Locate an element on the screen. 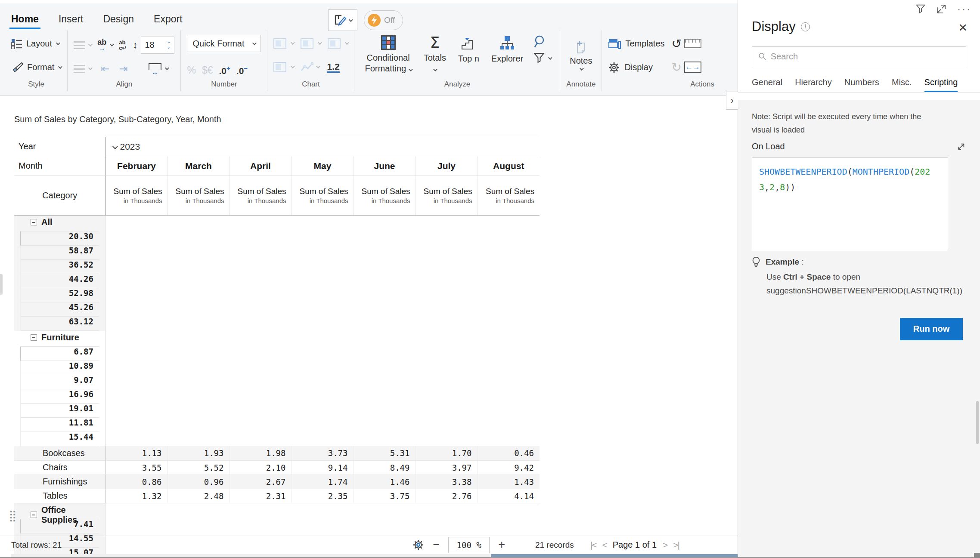  left-edge-handle is located at coordinates (1, 284).